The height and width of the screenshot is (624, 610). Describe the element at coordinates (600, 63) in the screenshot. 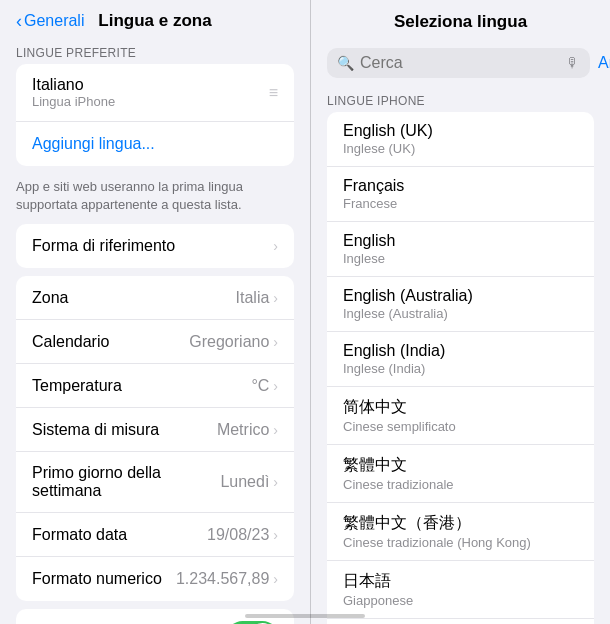

I see `cancel-button: Annulla` at that location.